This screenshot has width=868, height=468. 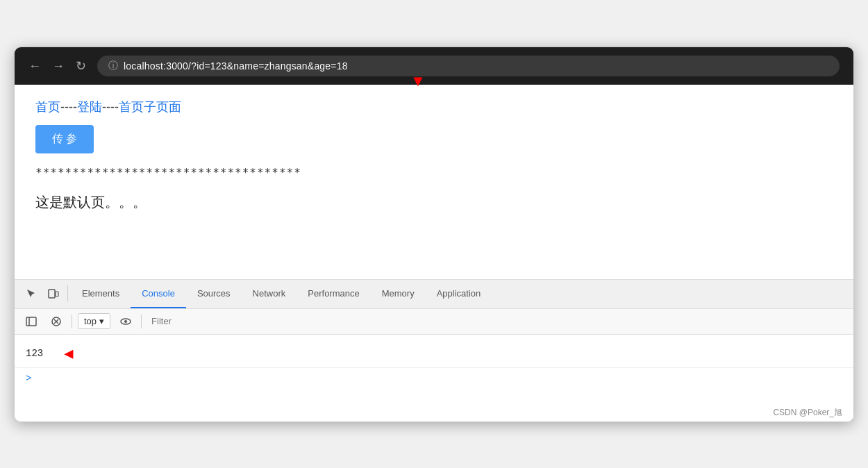 I want to click on nav-links: 首页----登陆----首页子页面, so click(x=434, y=107).